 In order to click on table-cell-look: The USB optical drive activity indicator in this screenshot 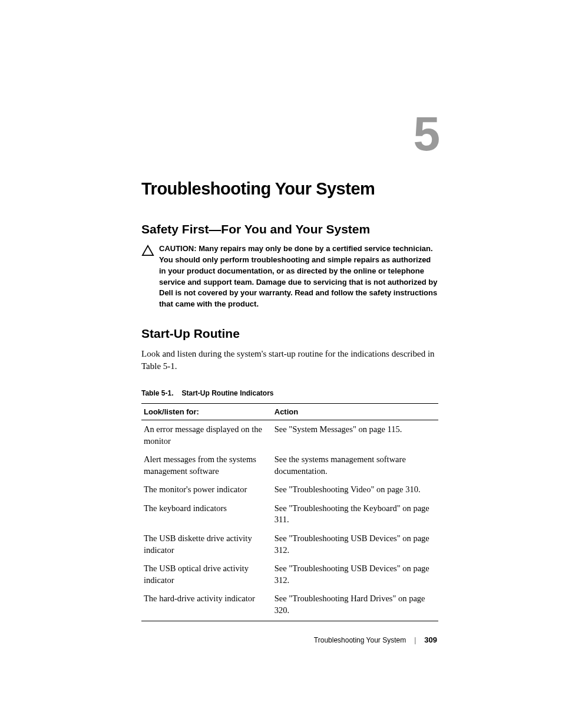, I will do `click(207, 574)`.